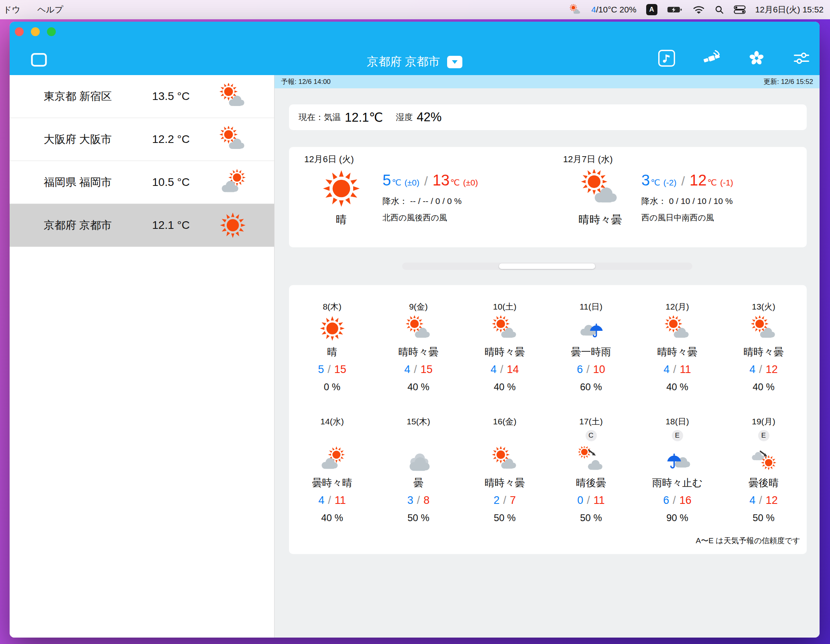  What do you see at coordinates (418, 422) in the screenshot?
I see `weekly-date: 15(木)` at bounding box center [418, 422].